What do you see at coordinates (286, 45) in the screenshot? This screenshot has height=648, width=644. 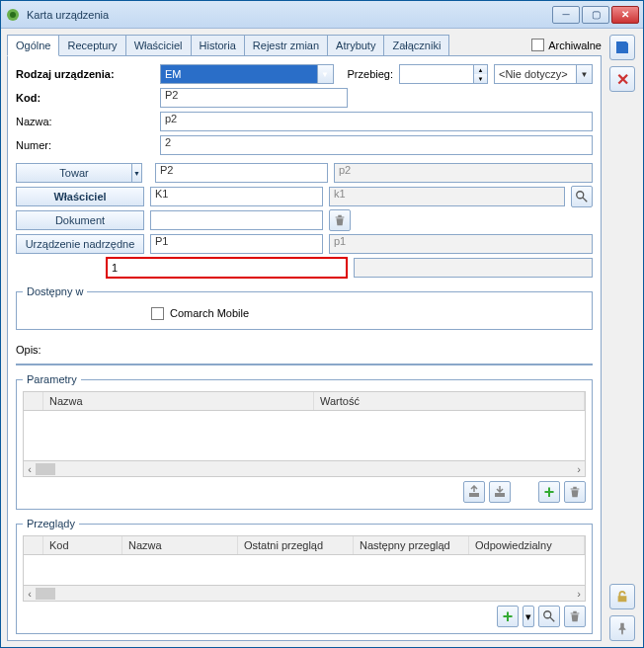 I see `tab-rejestr: Rejestr zmian` at bounding box center [286, 45].